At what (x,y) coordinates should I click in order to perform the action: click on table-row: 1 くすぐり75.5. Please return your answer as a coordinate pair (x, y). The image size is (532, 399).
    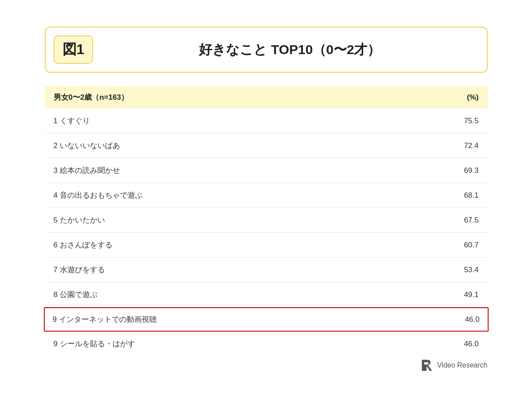
    Looking at the image, I should click on (266, 121).